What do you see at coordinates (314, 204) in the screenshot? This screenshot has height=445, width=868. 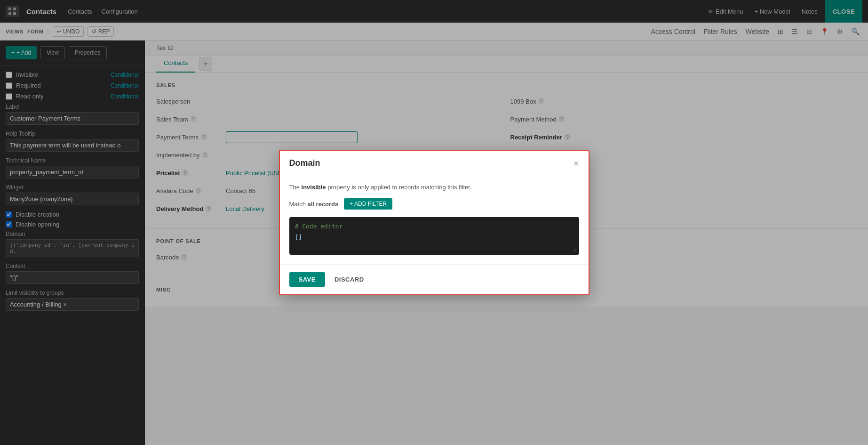 I see `match-label: Match all records` at bounding box center [314, 204].